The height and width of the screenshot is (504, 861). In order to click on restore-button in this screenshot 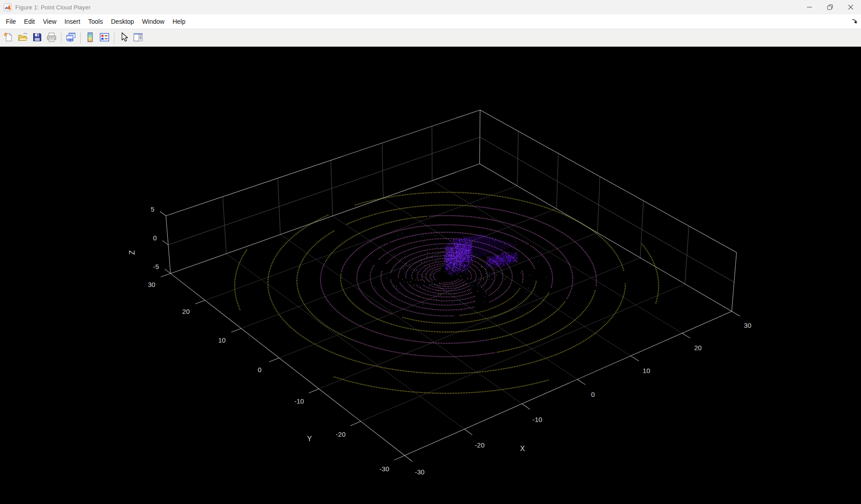, I will do `click(830, 7)`.